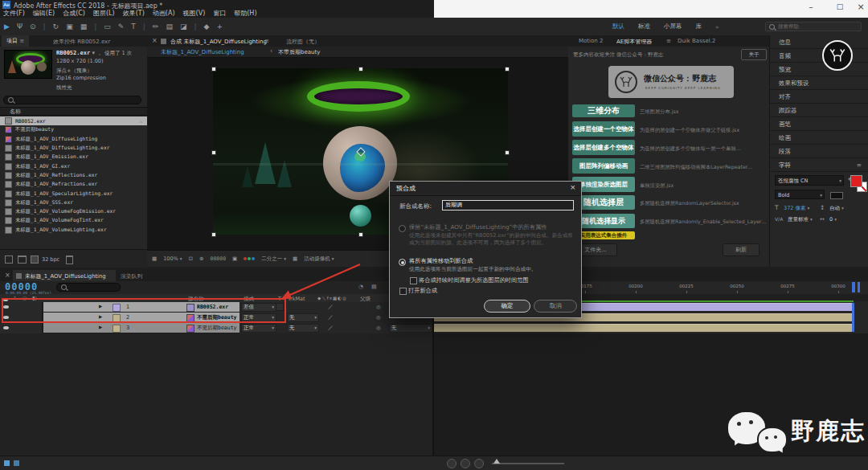 The image size is (868, 470). Describe the element at coordinates (604, 166) in the screenshot. I see `script-button-layer-array: 图层阵列偏移动画` at that location.